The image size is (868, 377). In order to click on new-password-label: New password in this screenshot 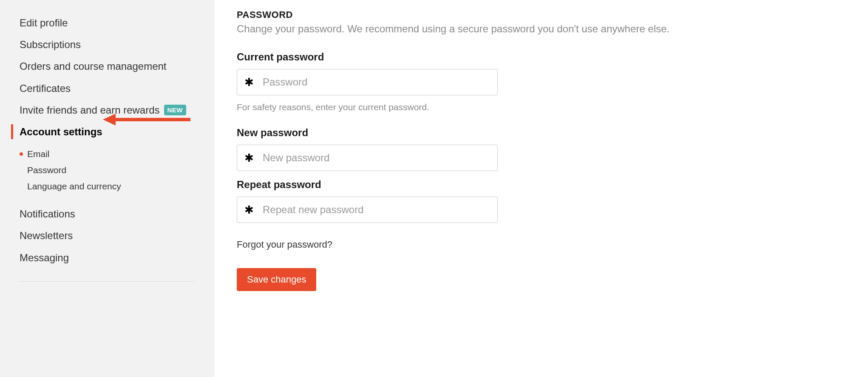, I will do `click(553, 133)`.